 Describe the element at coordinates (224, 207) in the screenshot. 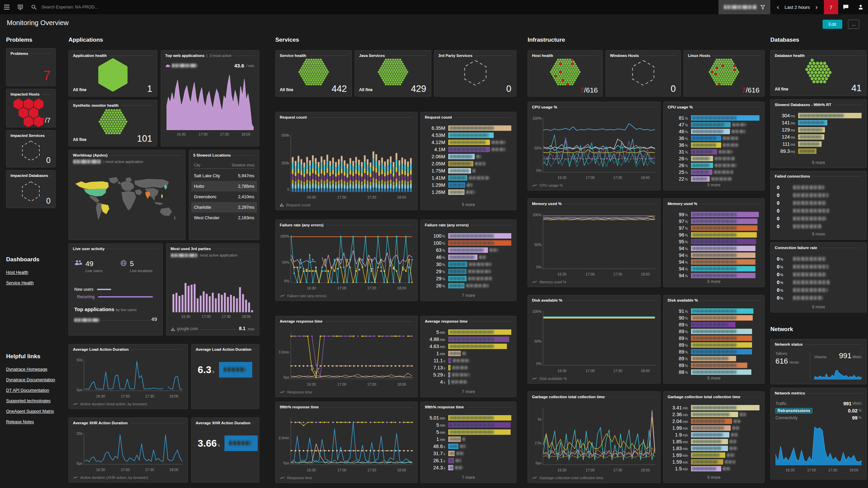

I see `location-row: Charlotte2,297ms` at that location.